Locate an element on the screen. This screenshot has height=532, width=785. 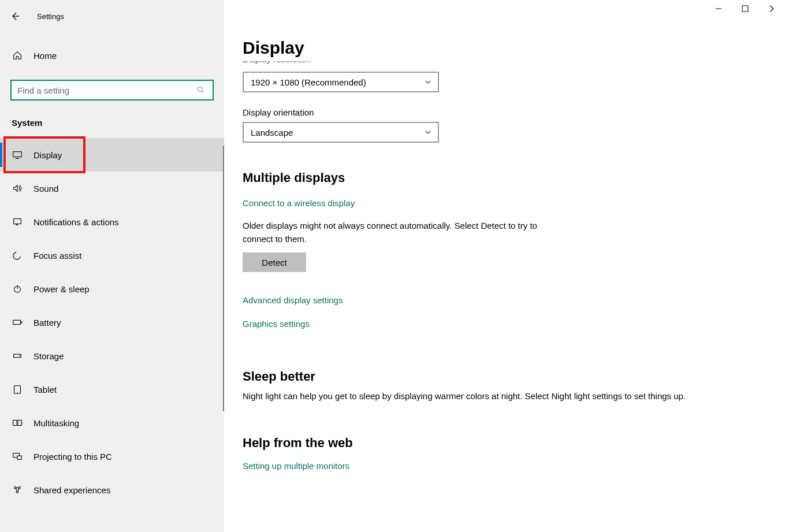
orientation-value: Landscape is located at coordinates (271, 133).